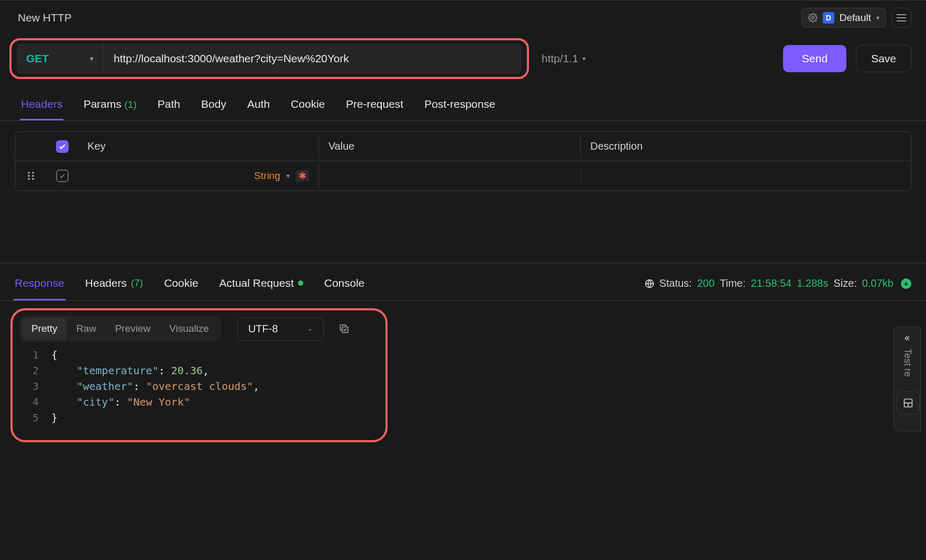  What do you see at coordinates (906, 284) in the screenshot?
I see `download-icon` at bounding box center [906, 284].